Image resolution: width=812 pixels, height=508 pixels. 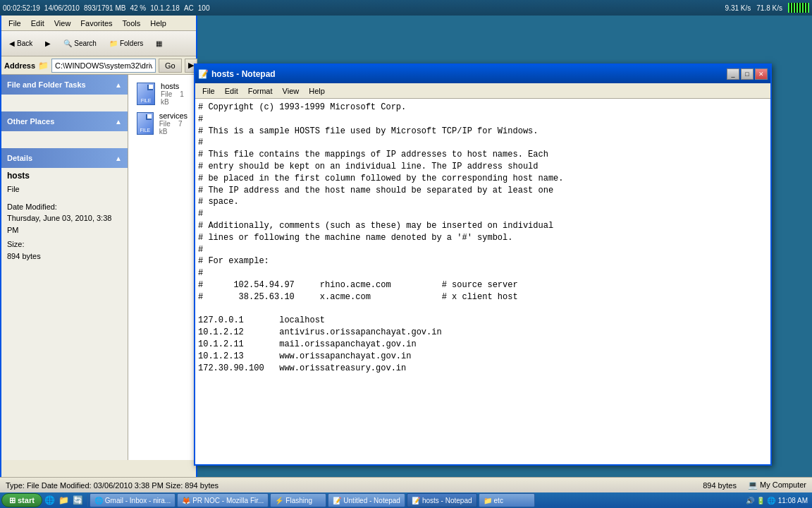 What do you see at coordinates (162, 123) in the screenshot?
I see `list-item: FILE services File 7 kB` at bounding box center [162, 123].